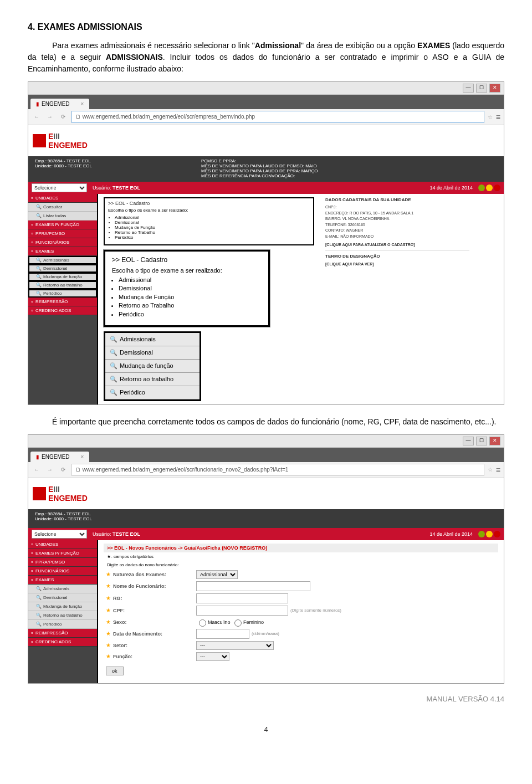 The height and width of the screenshot is (784, 532). What do you see at coordinates (266, 169) in the screenshot?
I see `header-info: Emp.: 987654 - TESTE EOL Unidade: 0000 -…` at bounding box center [266, 169].